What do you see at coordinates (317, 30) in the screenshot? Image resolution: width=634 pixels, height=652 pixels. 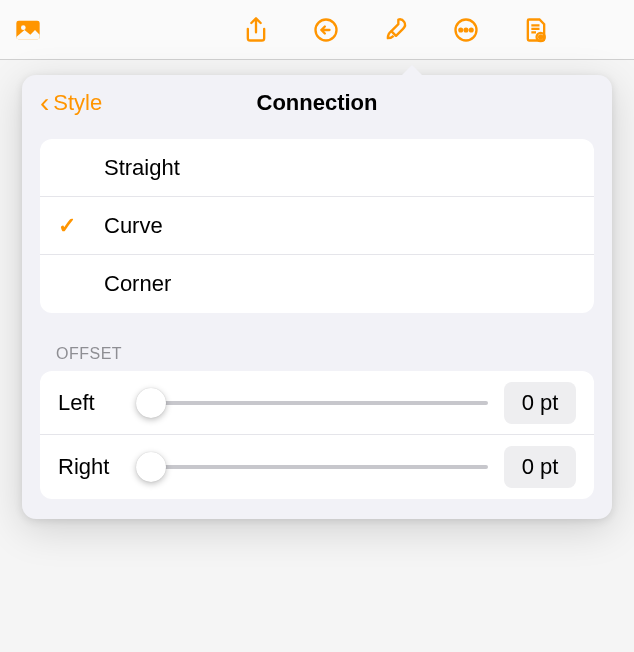 I see `toolbar` at bounding box center [317, 30].